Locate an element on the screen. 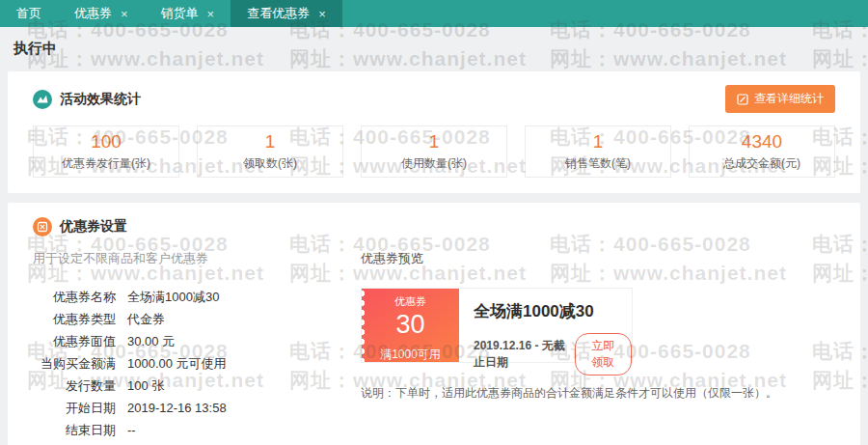 The width and height of the screenshot is (868, 445). field-label: 优惠券类型 is located at coordinates (74, 319).